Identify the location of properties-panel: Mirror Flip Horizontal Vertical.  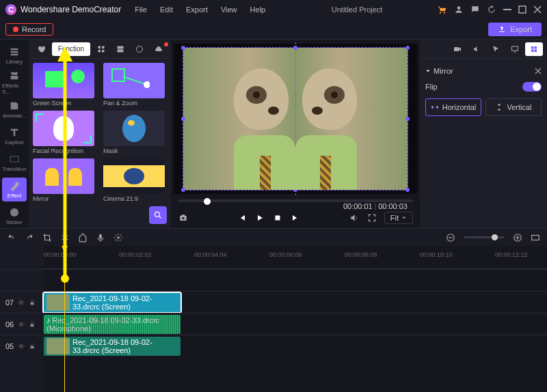
(483, 134).